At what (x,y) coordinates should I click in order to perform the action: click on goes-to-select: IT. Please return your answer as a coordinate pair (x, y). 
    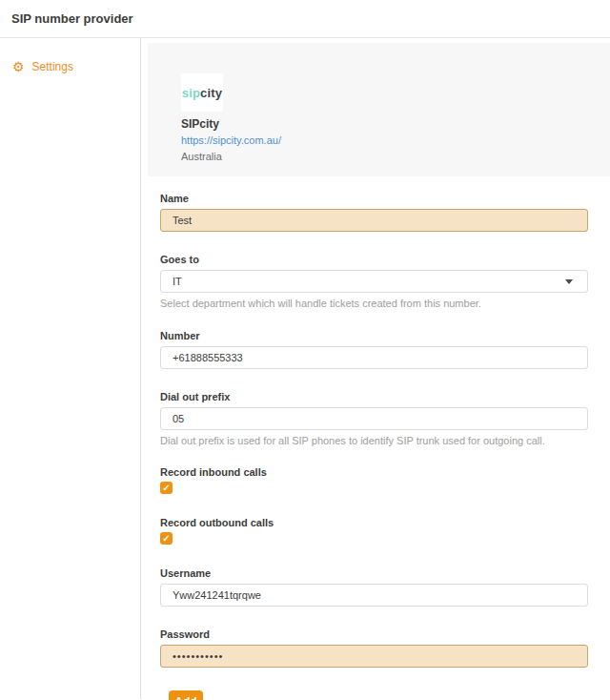
    Looking at the image, I should click on (374, 281).